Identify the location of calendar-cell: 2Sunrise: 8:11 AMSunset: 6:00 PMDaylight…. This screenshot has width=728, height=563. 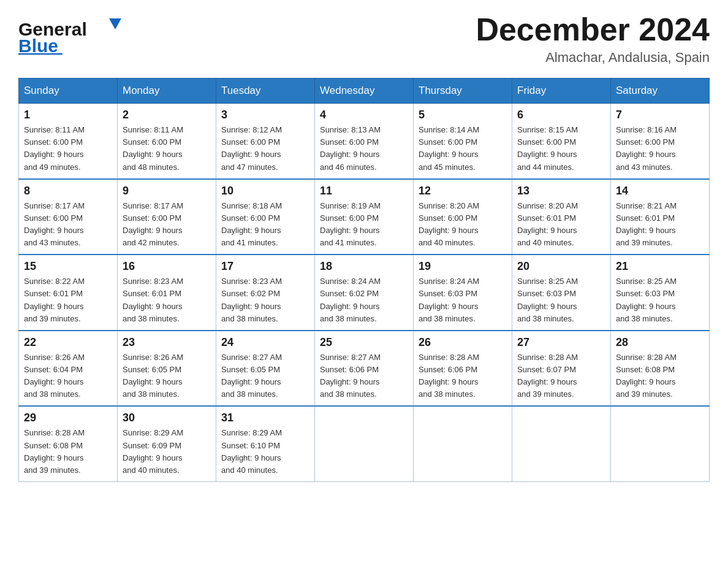
(167, 141).